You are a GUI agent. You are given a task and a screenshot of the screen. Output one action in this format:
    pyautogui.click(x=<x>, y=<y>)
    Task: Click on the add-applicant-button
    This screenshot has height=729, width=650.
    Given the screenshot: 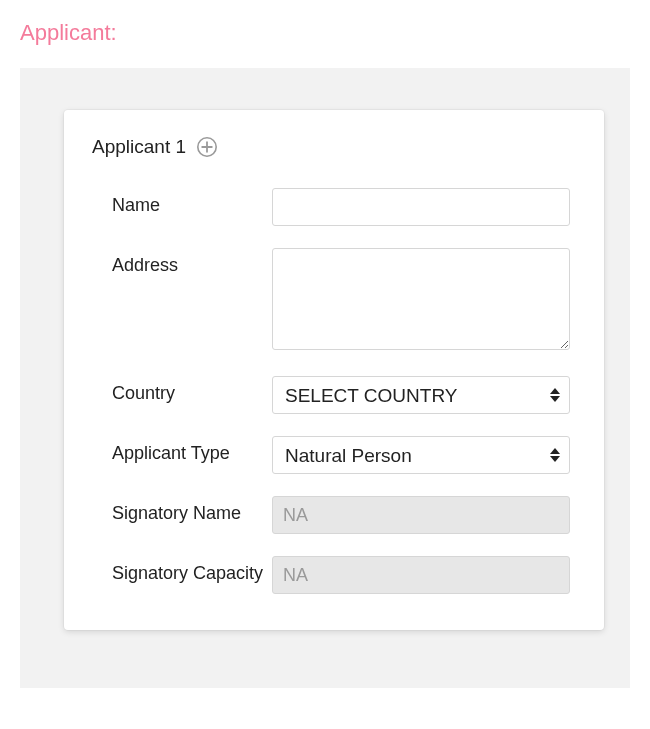 What is the action you would take?
    pyautogui.click(x=207, y=147)
    